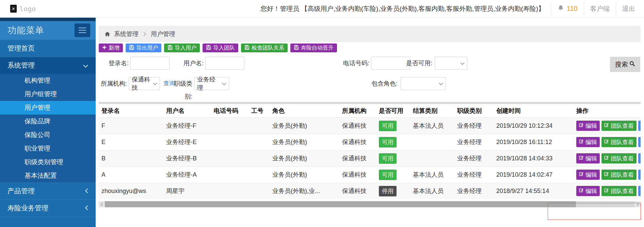 Image resolution: width=644 pixels, height=227 pixels. I want to click on sidebar-item-usergroup-management: 用户组管理, so click(48, 94).